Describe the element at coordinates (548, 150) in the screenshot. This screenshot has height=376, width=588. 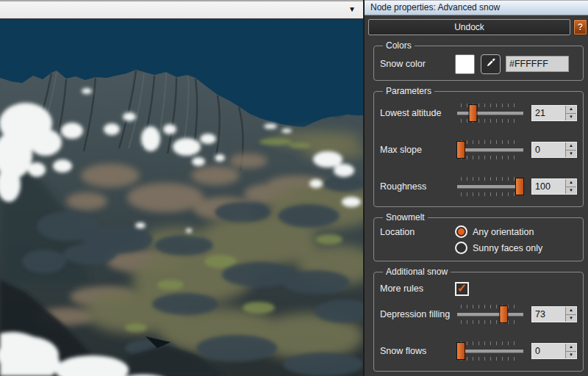
I see `max-slope-value-input: 0` at that location.